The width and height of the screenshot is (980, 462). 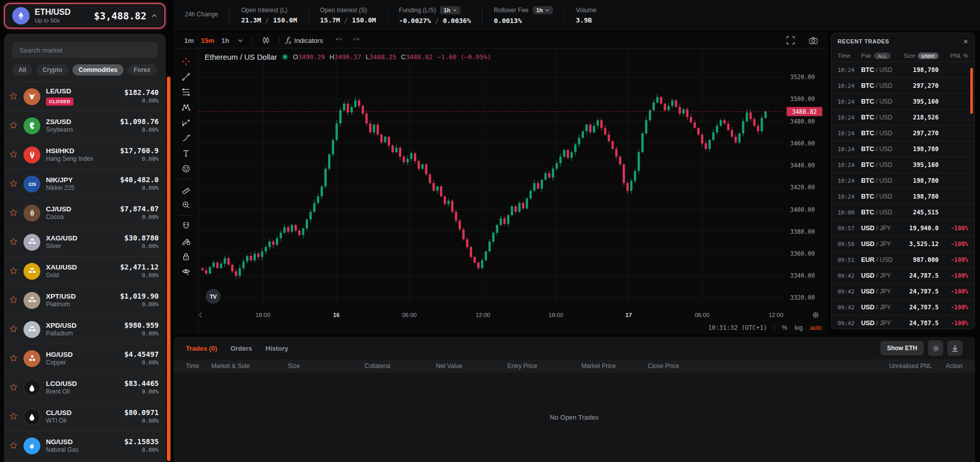 I want to click on market-row-nik-jpy: 225NIK/JPYNikkei 225$40,482.00.00%, so click(x=85, y=184).